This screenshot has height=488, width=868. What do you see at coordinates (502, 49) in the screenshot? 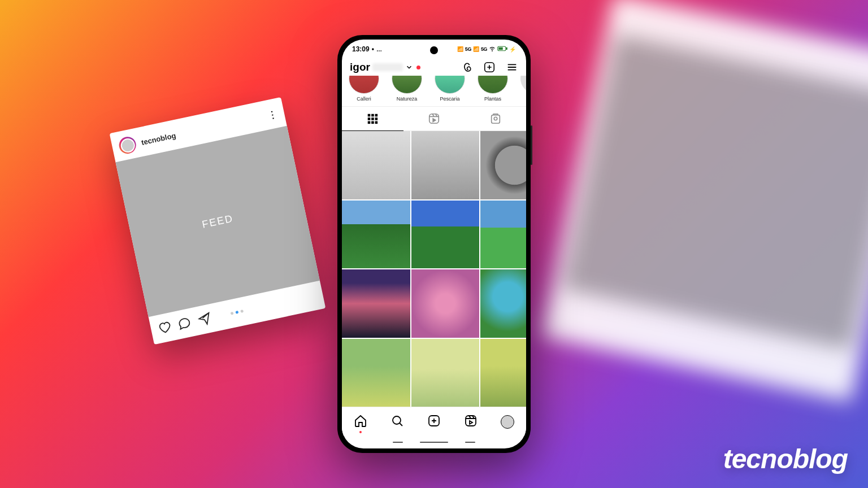
I see `battery-icon` at bounding box center [502, 49].